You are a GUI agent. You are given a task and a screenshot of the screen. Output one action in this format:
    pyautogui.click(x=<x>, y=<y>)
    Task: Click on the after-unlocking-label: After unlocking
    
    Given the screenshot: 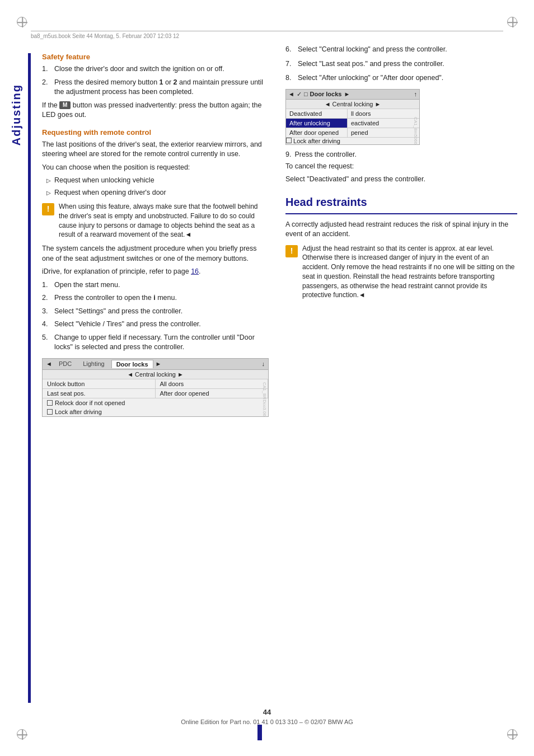 What is the action you would take?
    pyautogui.click(x=317, y=123)
    